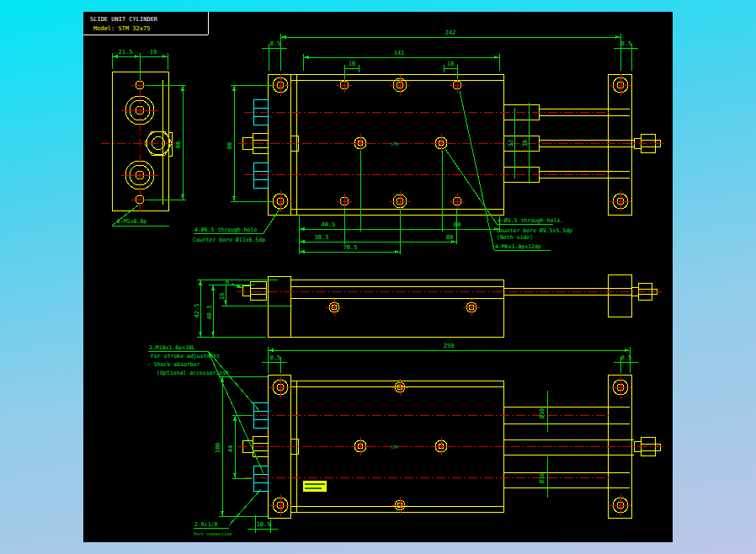 The image size is (756, 554). What do you see at coordinates (178, 145) in the screenshot?
I see `dim-80-end: 80` at bounding box center [178, 145].